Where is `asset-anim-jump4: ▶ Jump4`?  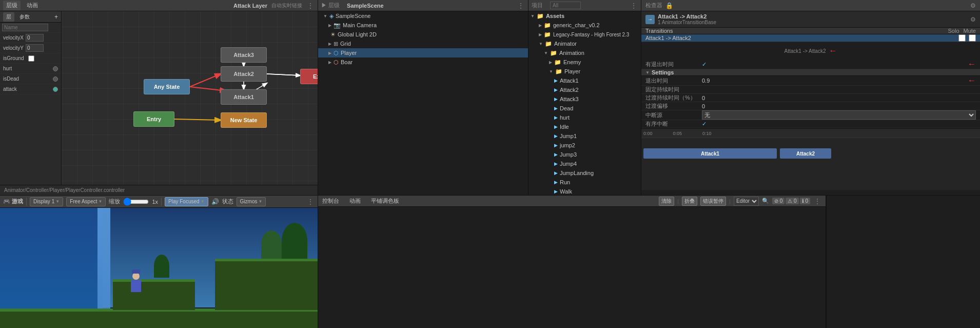
asset-anim-jump4: ▶ Jump4 is located at coordinates (585, 164).